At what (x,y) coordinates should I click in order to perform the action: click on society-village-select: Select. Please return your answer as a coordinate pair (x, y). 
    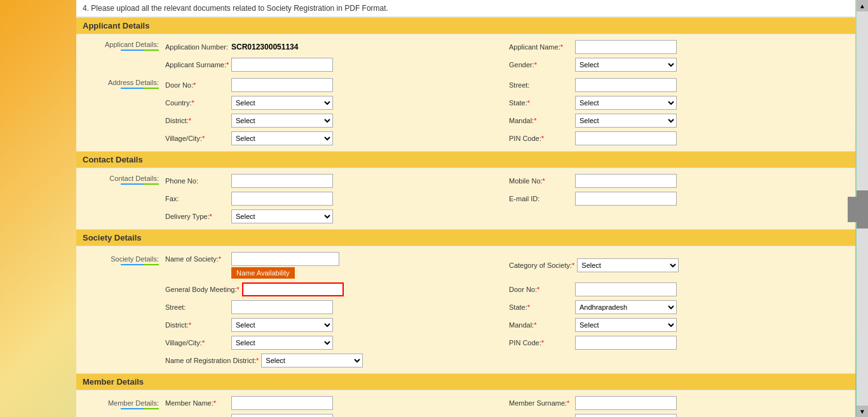
    Looking at the image, I should click on (282, 343).